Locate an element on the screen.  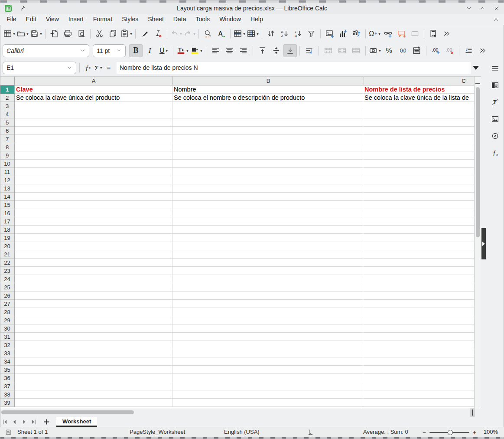
cell-b18 is located at coordinates (268, 230).